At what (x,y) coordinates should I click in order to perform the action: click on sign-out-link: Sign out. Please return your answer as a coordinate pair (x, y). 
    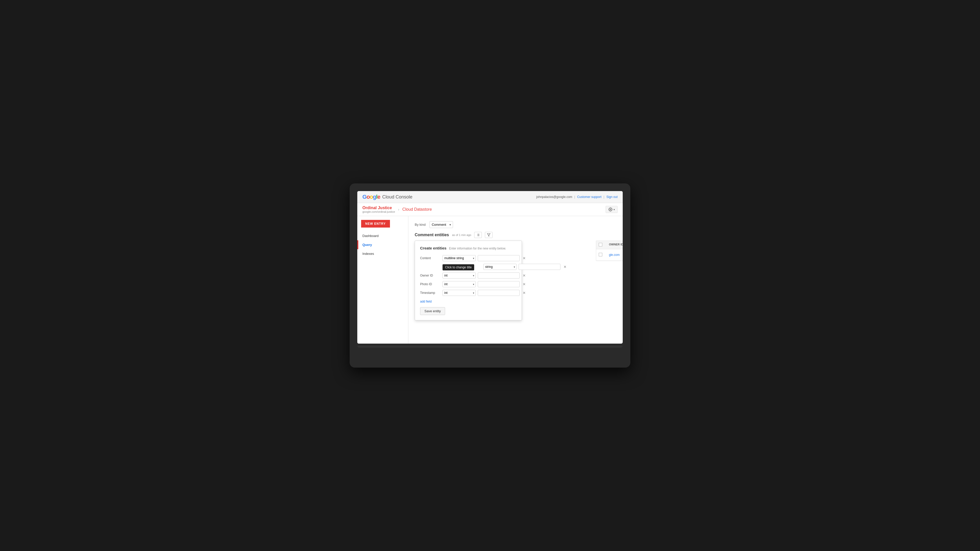
    Looking at the image, I should click on (612, 197).